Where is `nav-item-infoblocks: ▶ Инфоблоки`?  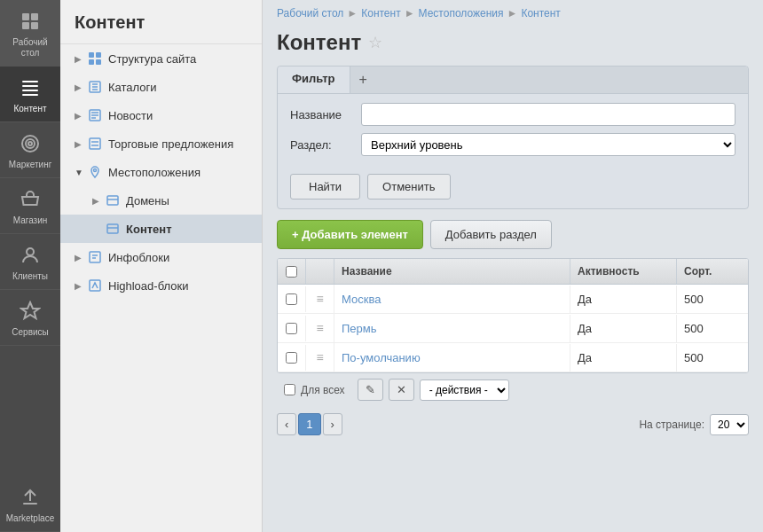
nav-item-infoblocks: ▶ Инфоблоки is located at coordinates (161, 257).